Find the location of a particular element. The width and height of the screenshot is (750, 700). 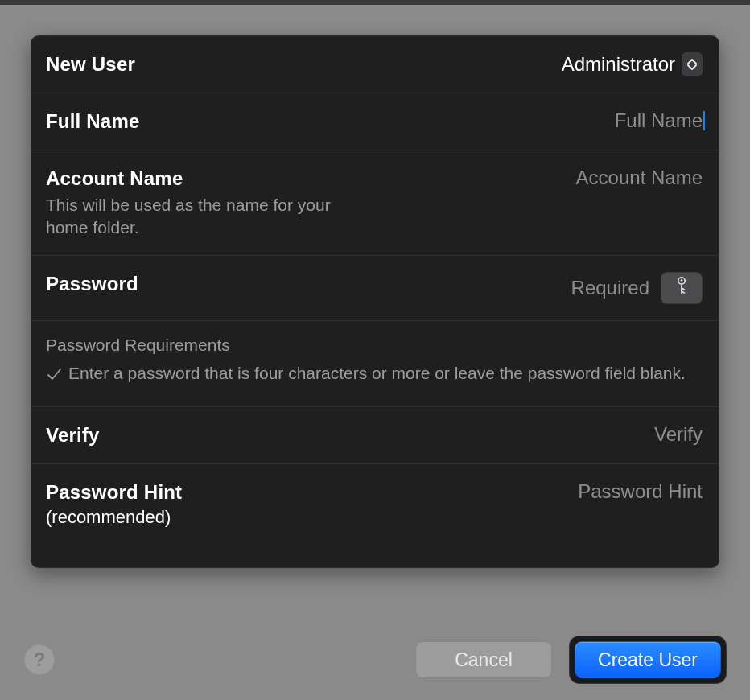

account-name-label: Account Name is located at coordinates (263, 179).